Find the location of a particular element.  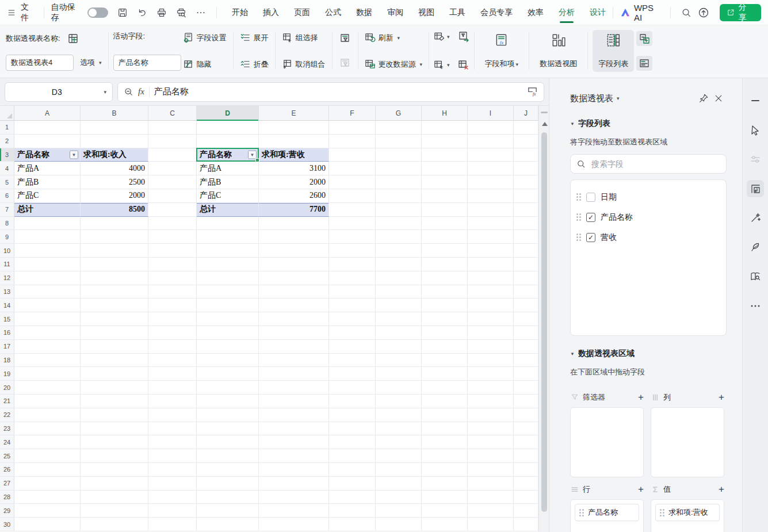

cell-I12 is located at coordinates (491, 278).